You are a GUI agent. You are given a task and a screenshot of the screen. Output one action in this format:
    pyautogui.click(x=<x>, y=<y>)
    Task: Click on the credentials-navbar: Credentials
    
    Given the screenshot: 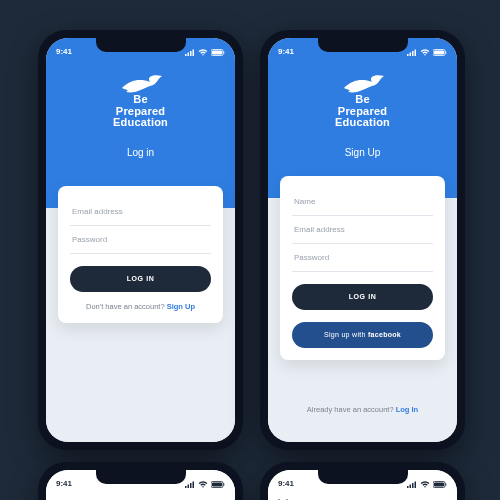 What is the action you would take?
    pyautogui.click(x=140, y=495)
    